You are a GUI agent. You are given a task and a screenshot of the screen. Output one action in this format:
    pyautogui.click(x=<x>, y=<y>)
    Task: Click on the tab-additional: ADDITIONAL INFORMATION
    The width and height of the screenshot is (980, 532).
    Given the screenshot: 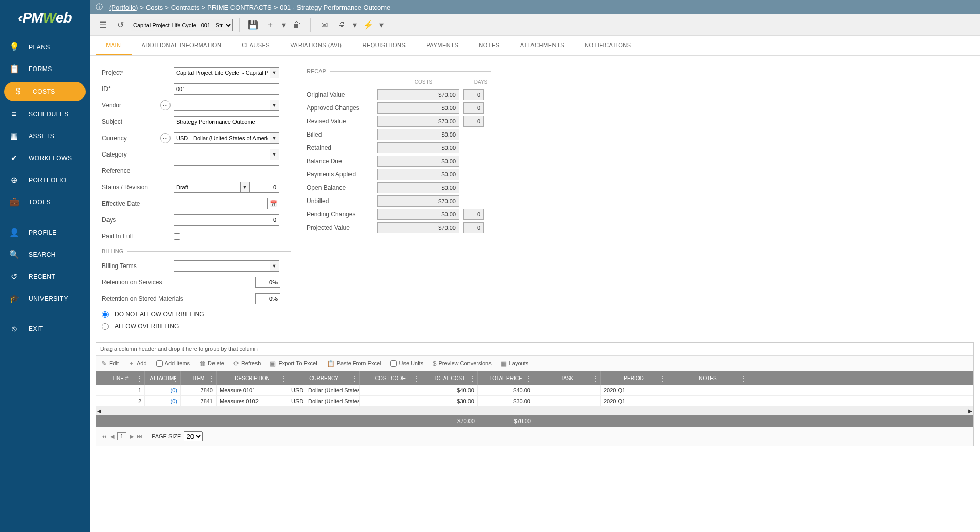 What is the action you would take?
    pyautogui.click(x=182, y=46)
    